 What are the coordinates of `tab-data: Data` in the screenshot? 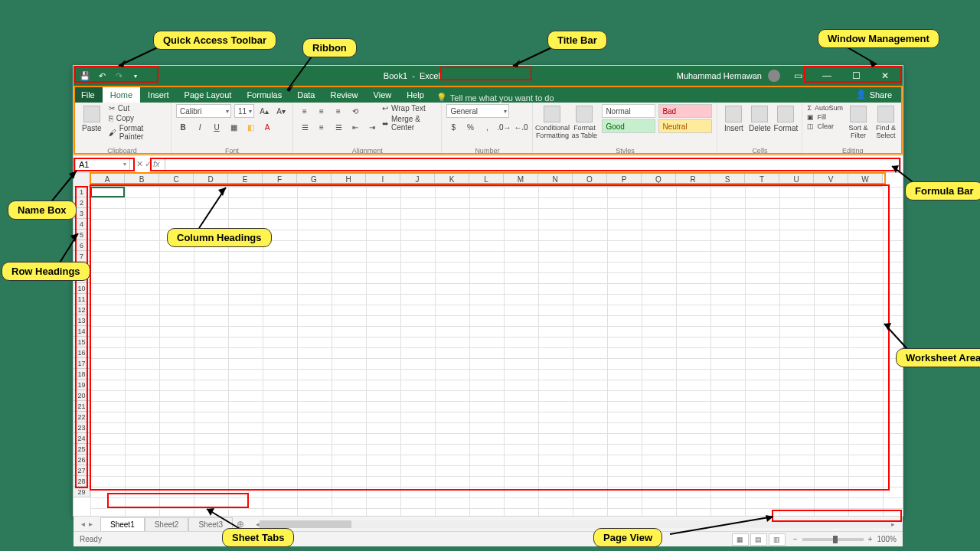 It's located at (306, 95).